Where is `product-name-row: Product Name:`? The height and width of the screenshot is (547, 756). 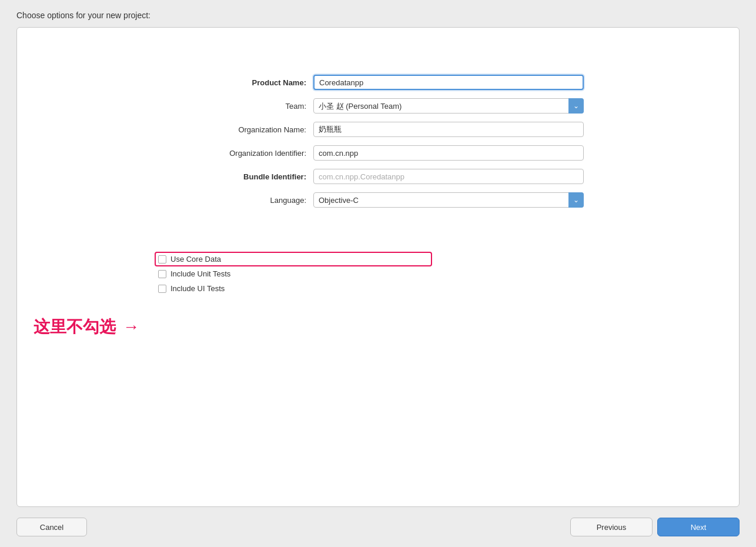
product-name-row: Product Name: is located at coordinates (378, 82).